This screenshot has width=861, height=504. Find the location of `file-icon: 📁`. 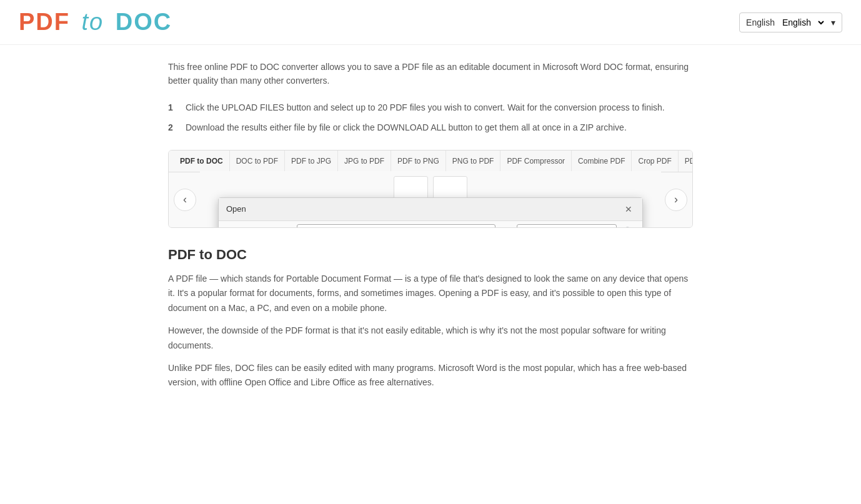

file-icon: 📁 is located at coordinates (285, 226).